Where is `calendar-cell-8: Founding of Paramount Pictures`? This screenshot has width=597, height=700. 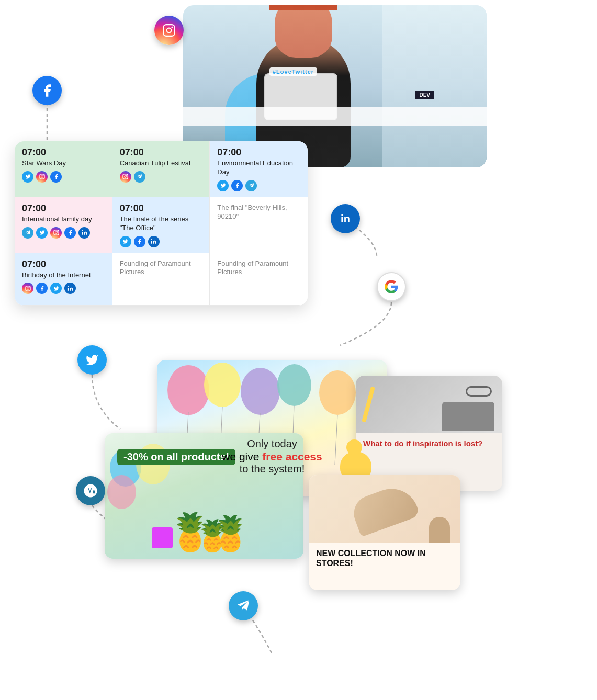 calendar-cell-8: Founding of Paramount Pictures is located at coordinates (258, 279).